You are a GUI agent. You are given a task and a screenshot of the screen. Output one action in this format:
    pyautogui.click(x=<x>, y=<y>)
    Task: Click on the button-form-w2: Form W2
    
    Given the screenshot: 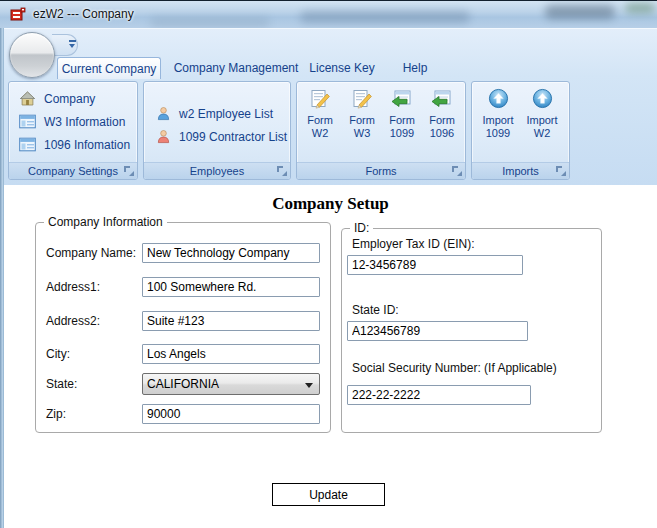 What is the action you would take?
    pyautogui.click(x=320, y=114)
    